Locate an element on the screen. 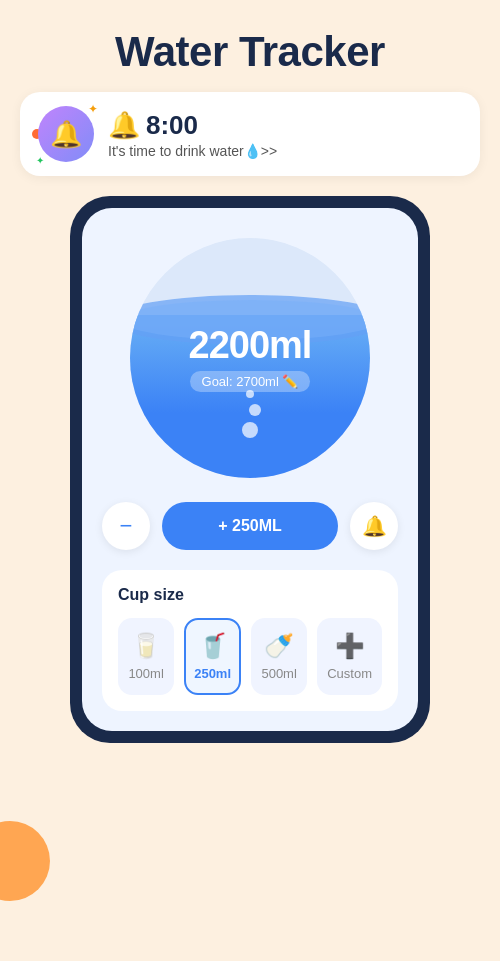 This screenshot has height=961, width=500. notification-text-block: 🔔 8:00 It's time to drink water💧>> is located at coordinates (192, 134).